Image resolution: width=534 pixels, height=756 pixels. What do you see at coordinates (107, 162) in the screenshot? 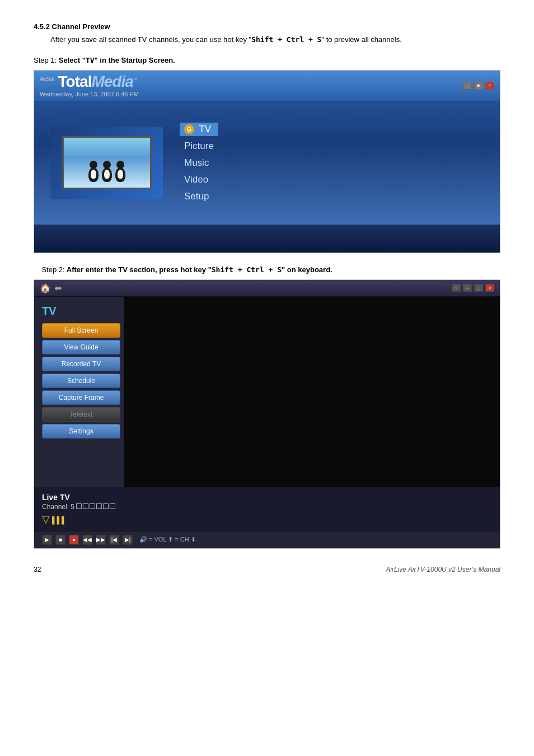
I see `tm-tv-screen` at bounding box center [107, 162].